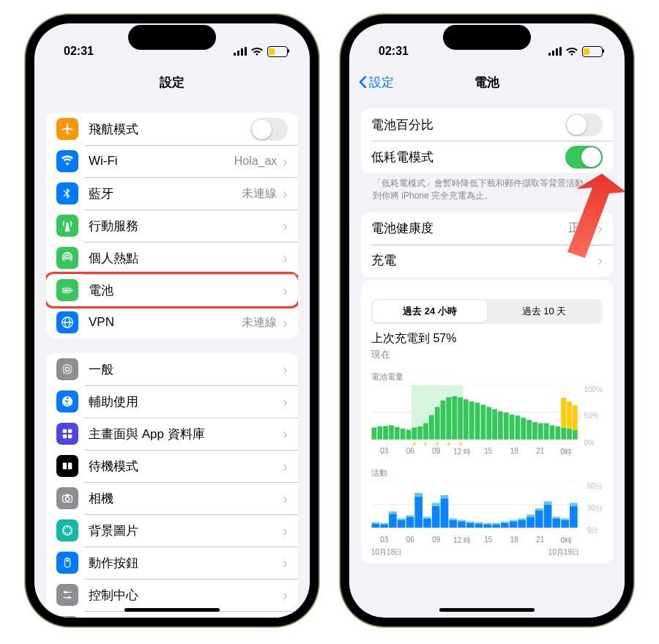  I want to click on row-value: 未連線, so click(259, 322).